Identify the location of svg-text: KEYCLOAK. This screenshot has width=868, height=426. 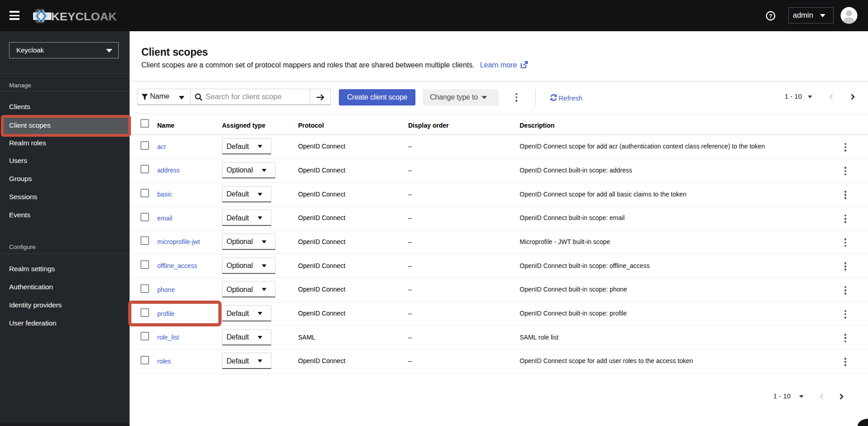
(84, 17).